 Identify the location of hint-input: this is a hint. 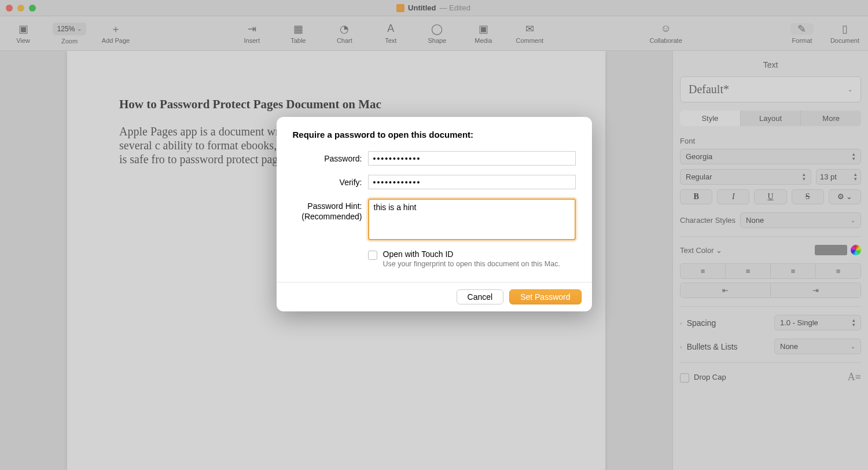
(472, 219).